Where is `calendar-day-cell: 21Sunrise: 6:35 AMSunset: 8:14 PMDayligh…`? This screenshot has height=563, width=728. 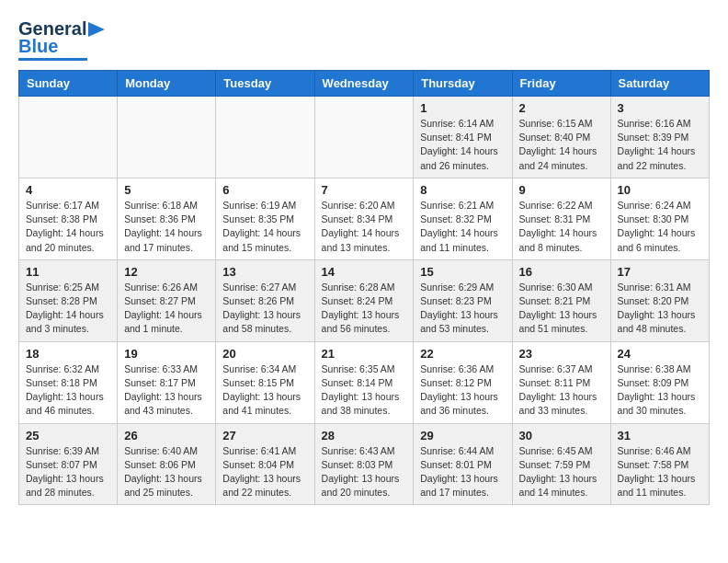
calendar-day-cell: 21Sunrise: 6:35 AMSunset: 8:14 PMDayligh… is located at coordinates (364, 383).